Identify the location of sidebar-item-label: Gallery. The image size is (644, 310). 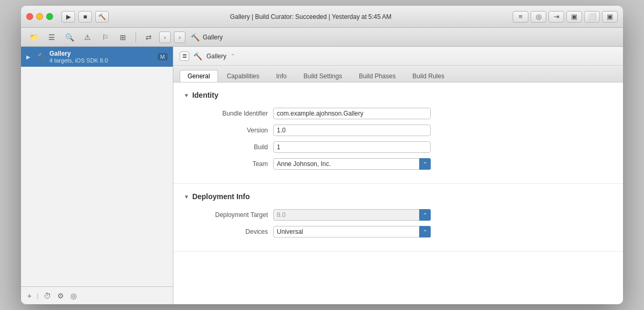
(102, 54).